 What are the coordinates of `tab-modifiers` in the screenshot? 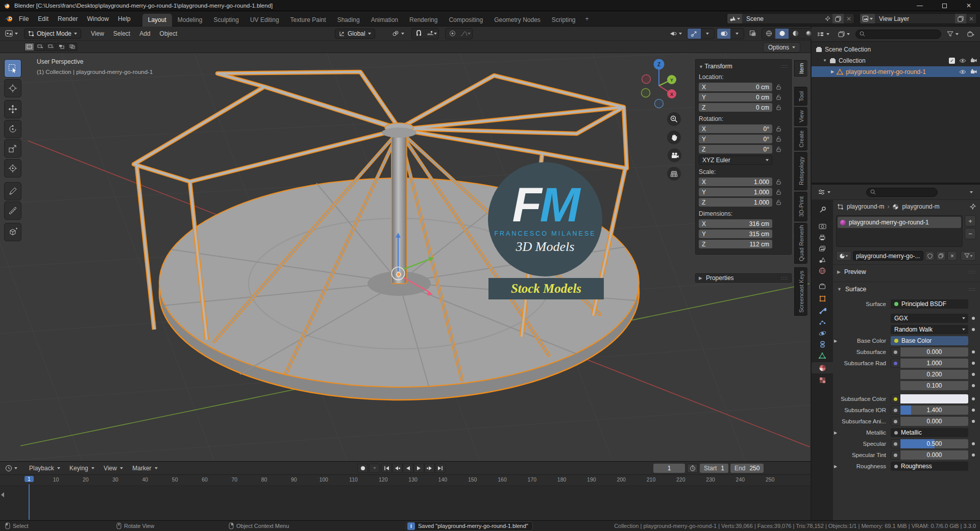 It's located at (822, 311).